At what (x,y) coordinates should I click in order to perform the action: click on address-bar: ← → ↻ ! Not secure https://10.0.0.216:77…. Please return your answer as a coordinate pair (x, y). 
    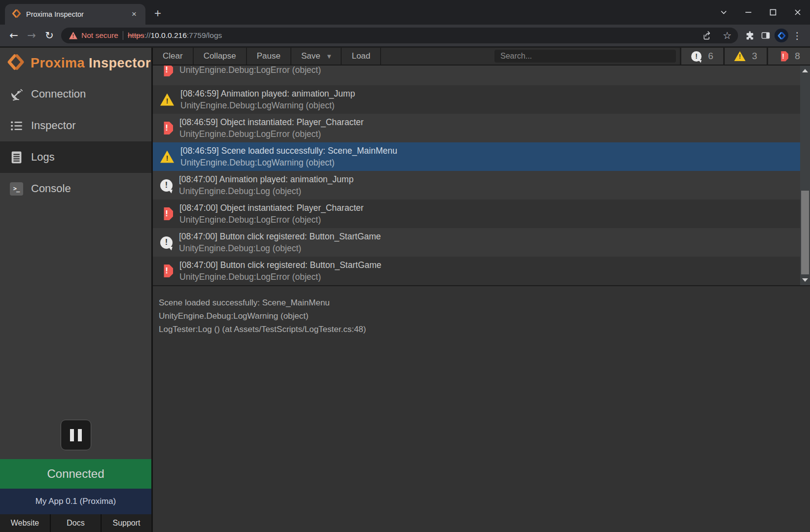
    Looking at the image, I should click on (405, 35).